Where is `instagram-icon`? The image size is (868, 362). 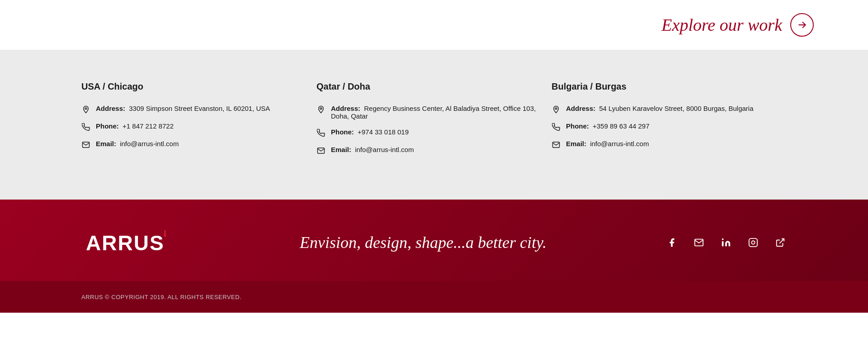 instagram-icon is located at coordinates (753, 243).